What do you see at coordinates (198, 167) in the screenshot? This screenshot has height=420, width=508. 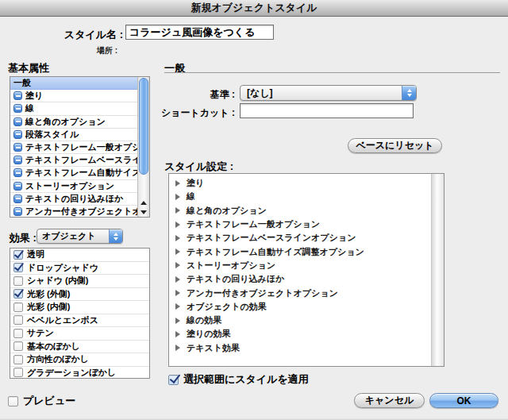 I see `style-settings-label: スタイル設定 :` at bounding box center [198, 167].